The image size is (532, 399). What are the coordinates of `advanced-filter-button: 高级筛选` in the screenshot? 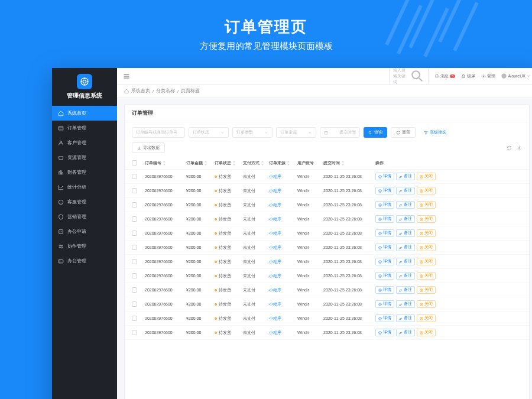 It's located at (435, 132).